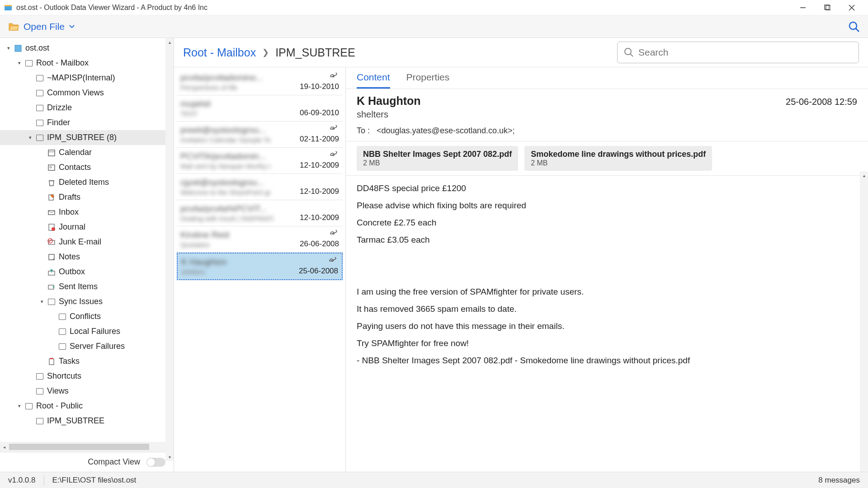 Image resolution: width=868 pixels, height=488 pixels. I want to click on body-line: DD48FS special price £1200, so click(607, 188).